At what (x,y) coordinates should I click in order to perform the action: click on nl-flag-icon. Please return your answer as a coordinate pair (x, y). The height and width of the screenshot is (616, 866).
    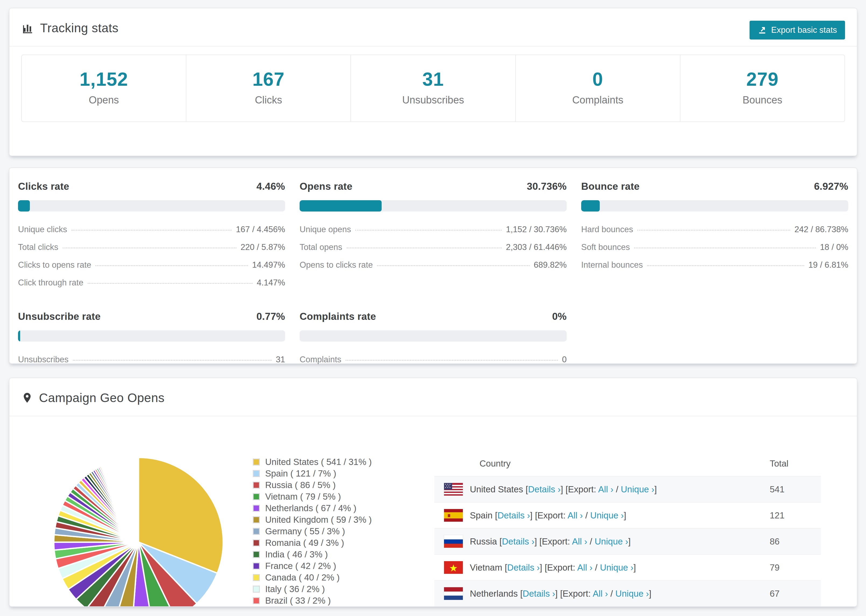
    Looking at the image, I should click on (453, 593).